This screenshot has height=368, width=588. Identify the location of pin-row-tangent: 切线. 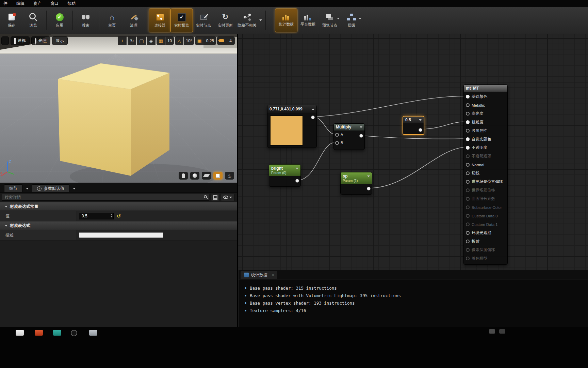
(486, 173).